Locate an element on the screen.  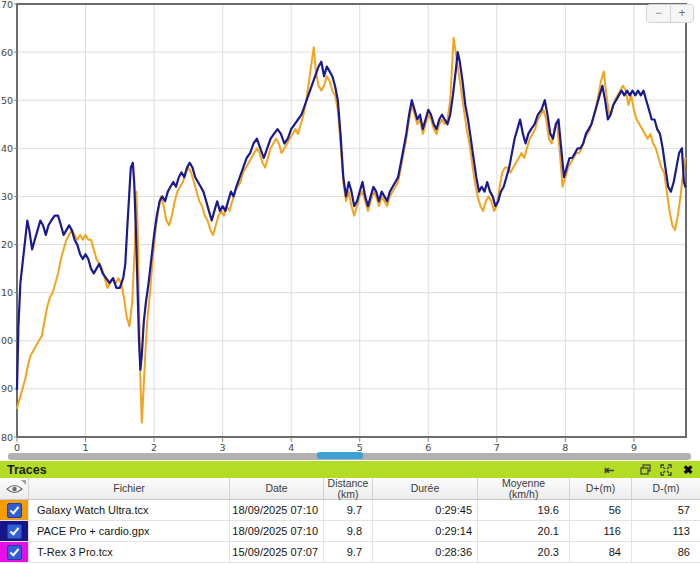
scrollbar-thumb is located at coordinates (340, 456).